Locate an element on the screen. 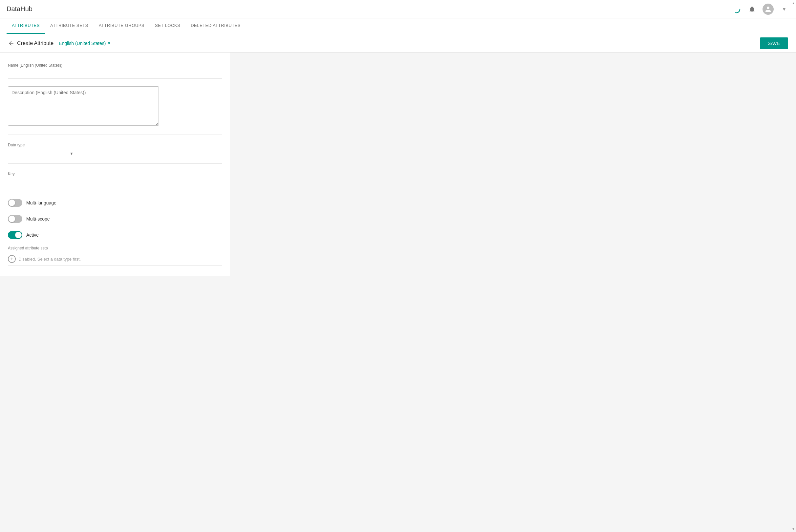 The height and width of the screenshot is (532, 796). multi-language-row: Multi-language is located at coordinates (115, 203).